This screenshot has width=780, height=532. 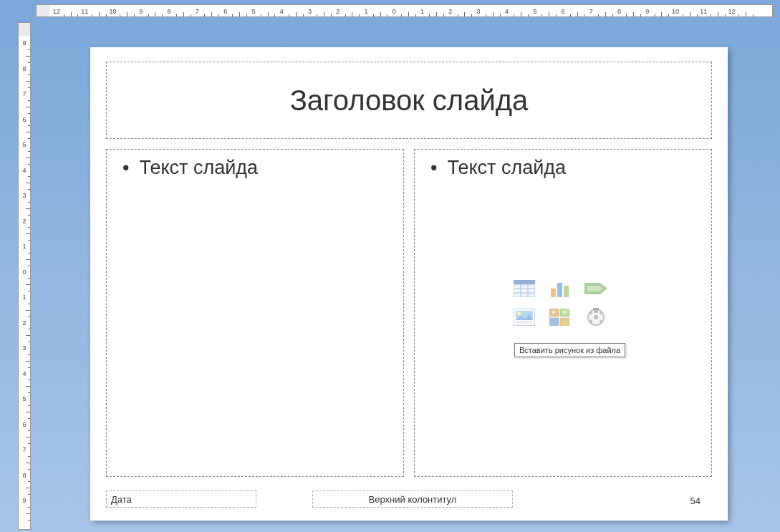 I want to click on right-bullet-text: Текст слайда, so click(x=563, y=168).